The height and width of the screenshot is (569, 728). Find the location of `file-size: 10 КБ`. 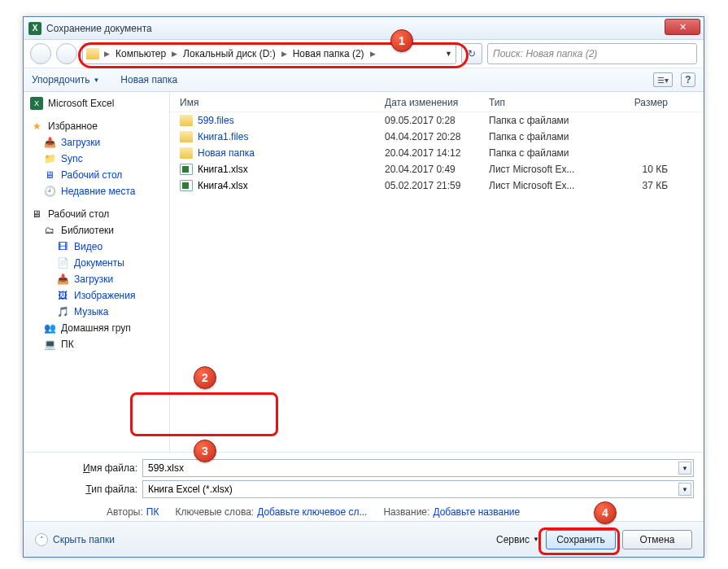

file-size: 10 КБ is located at coordinates (635, 169).